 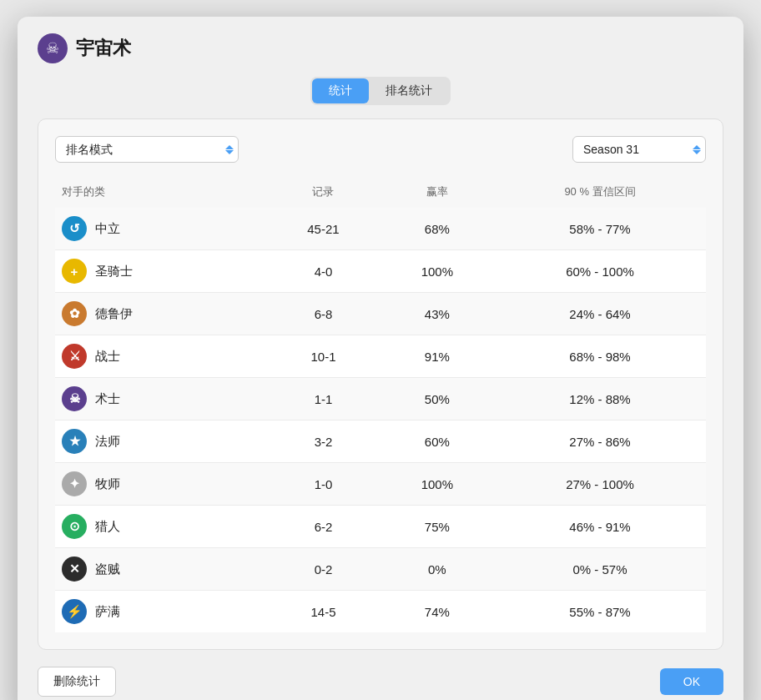 I want to click on mode-select-wrapper: 排名模式, so click(x=147, y=149).